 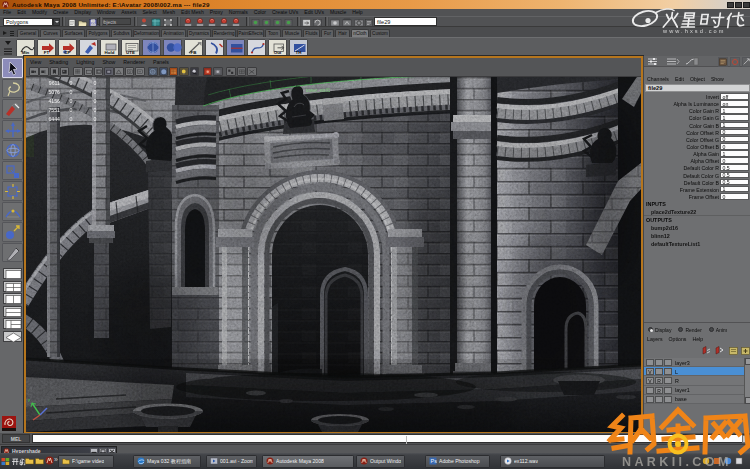 What do you see at coordinates (130, 48) in the screenshot?
I see `shelf-ute-button: UTE` at bounding box center [130, 48].